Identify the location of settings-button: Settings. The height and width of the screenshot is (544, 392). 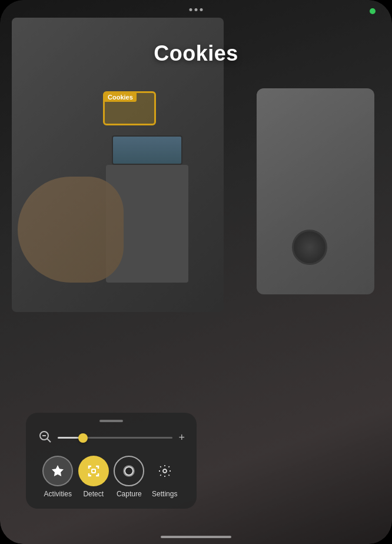
(165, 477).